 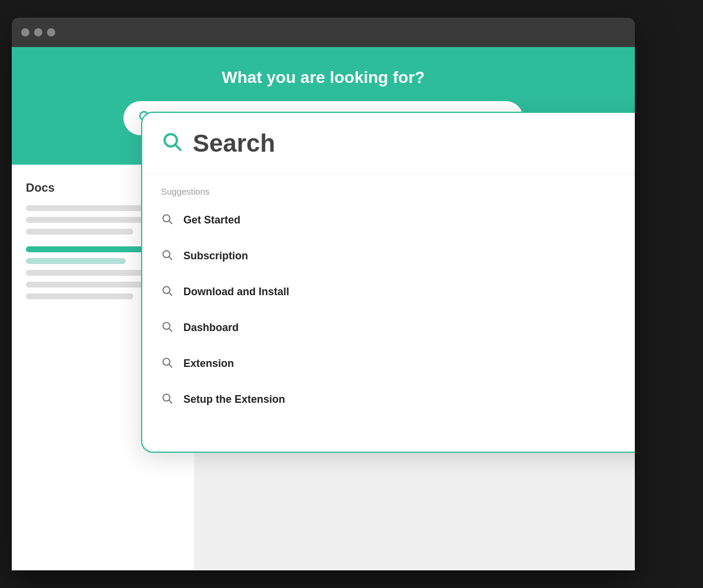 I want to click on suggestion-label: Dashboard, so click(x=409, y=328).